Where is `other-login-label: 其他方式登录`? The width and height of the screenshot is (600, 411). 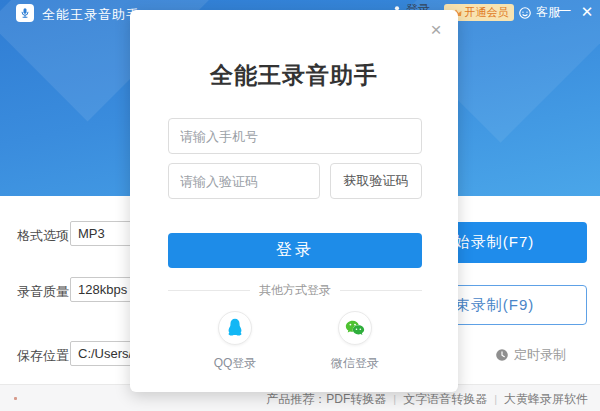
other-login-label: 其他方式登录 is located at coordinates (295, 290).